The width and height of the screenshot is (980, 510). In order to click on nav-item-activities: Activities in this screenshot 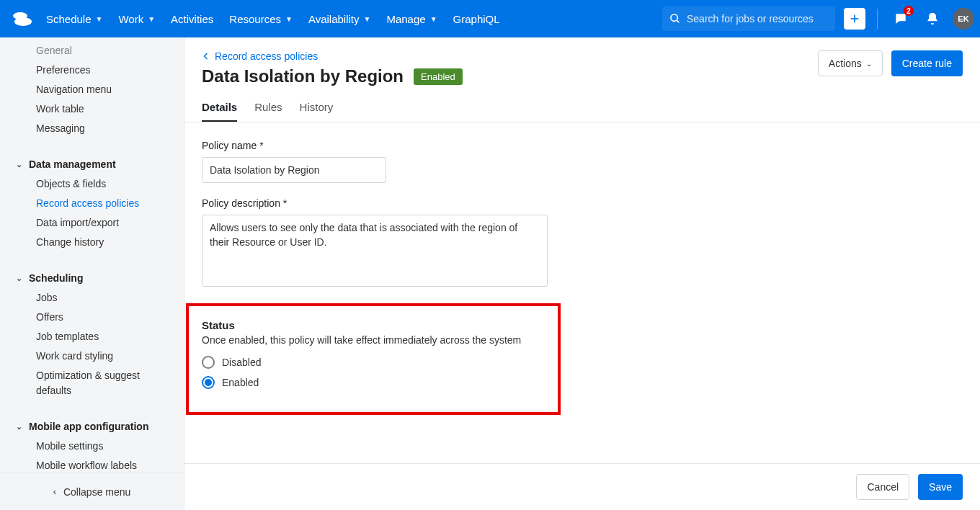, I will do `click(192, 19)`.